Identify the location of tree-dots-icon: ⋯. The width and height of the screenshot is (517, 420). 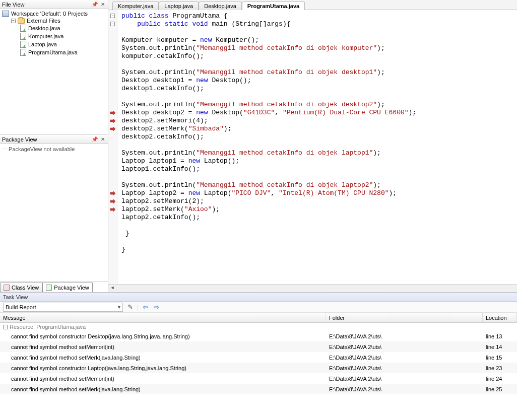
(5, 149).